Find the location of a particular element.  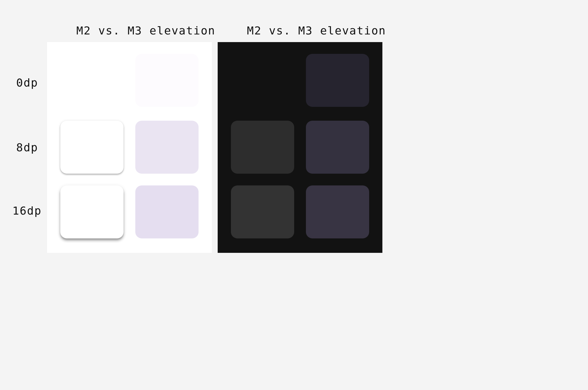

swatch-light-m3-0dp is located at coordinates (167, 80).